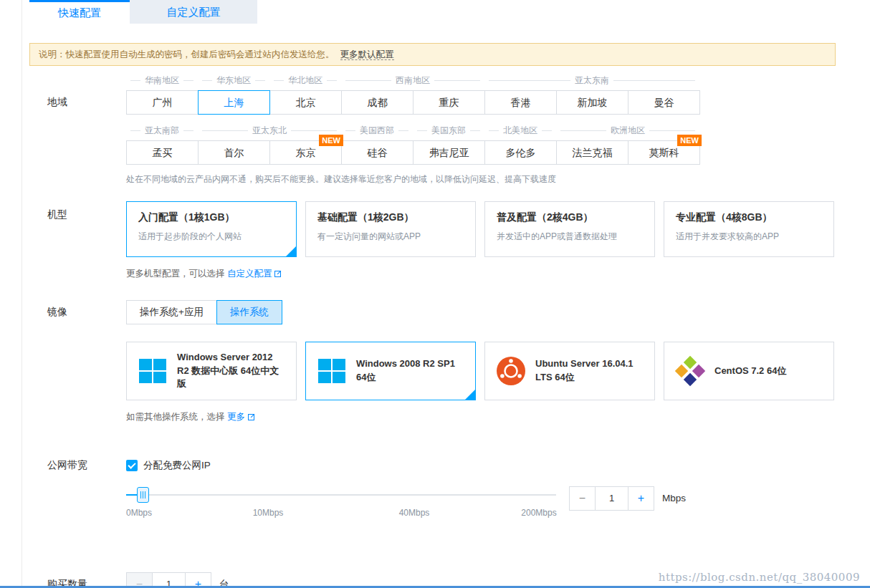  What do you see at coordinates (305, 80) in the screenshot?
I see `region-group-name: 华北地区` at bounding box center [305, 80].